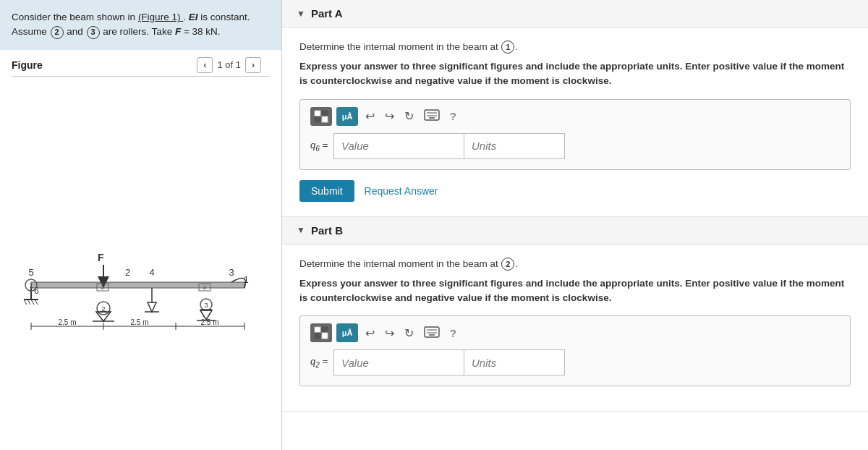  What do you see at coordinates (141, 261) in the screenshot?
I see `beam-diagram: 5 6 1 F 4` at bounding box center [141, 261].